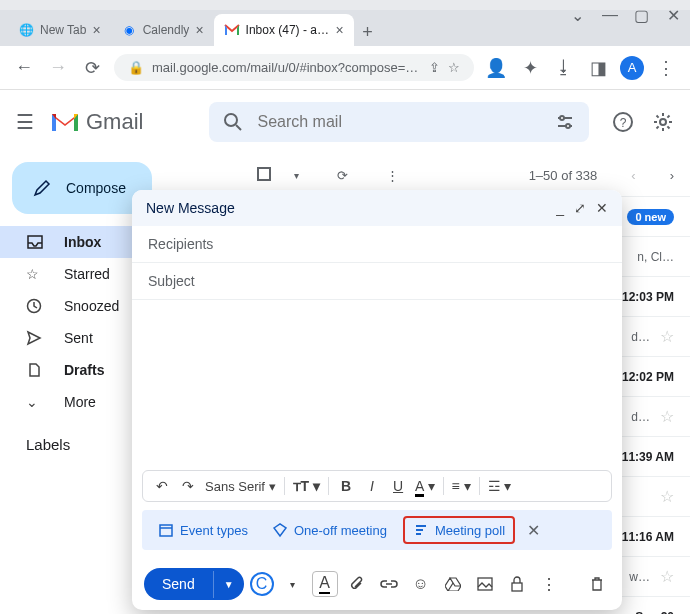  Describe the element at coordinates (597, 584) in the screenshot. I see `discard-icon` at that location.